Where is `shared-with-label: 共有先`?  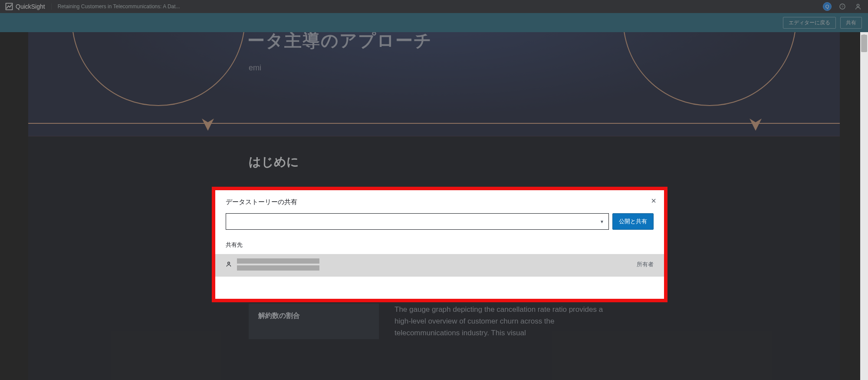
shared-with-label: 共有先 is located at coordinates (440, 245).